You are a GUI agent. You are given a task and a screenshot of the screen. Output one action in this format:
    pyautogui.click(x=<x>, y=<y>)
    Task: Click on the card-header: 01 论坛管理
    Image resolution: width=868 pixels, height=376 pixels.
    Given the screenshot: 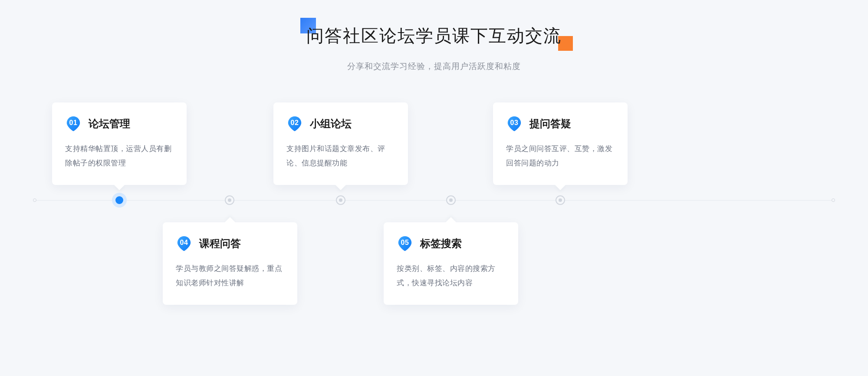 What is the action you would take?
    pyautogui.click(x=119, y=124)
    